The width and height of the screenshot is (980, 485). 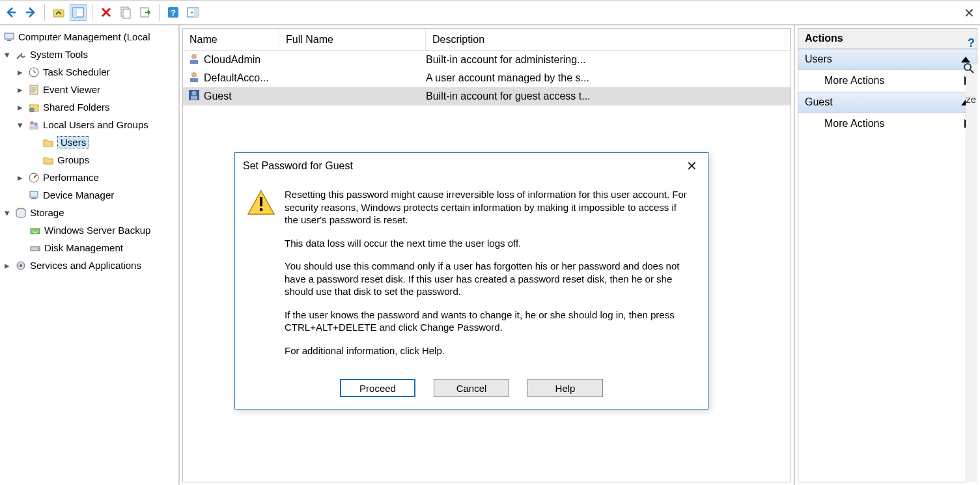 What do you see at coordinates (972, 273) in the screenshot?
I see `scrollbar` at bounding box center [972, 273].